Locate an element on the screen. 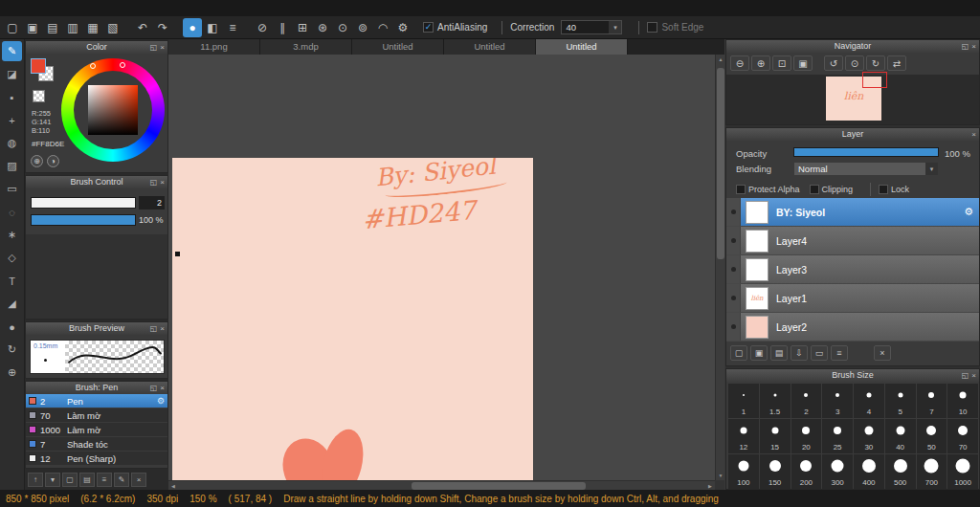 The width and height of the screenshot is (980, 507). brush-size-cell: 4 is located at coordinates (869, 402).